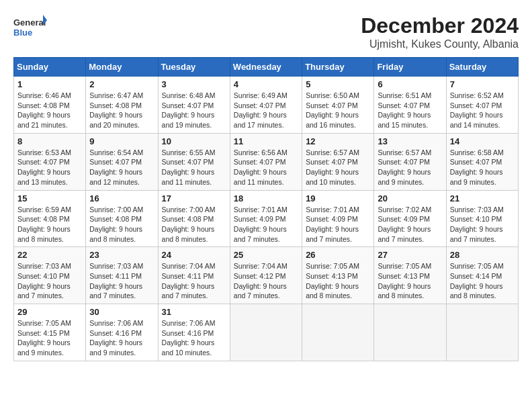 The height and width of the screenshot is (411, 532). Describe the element at coordinates (266, 105) in the screenshot. I see `calendar-day-cell: 4Sunrise: 6:49 AM Sunset: 4:07 PM Daylig…` at that location.